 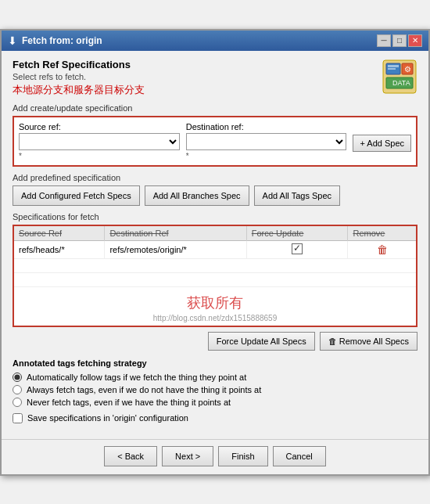 I want to click on col-source-ref: Source Ref, so click(x=59, y=233).